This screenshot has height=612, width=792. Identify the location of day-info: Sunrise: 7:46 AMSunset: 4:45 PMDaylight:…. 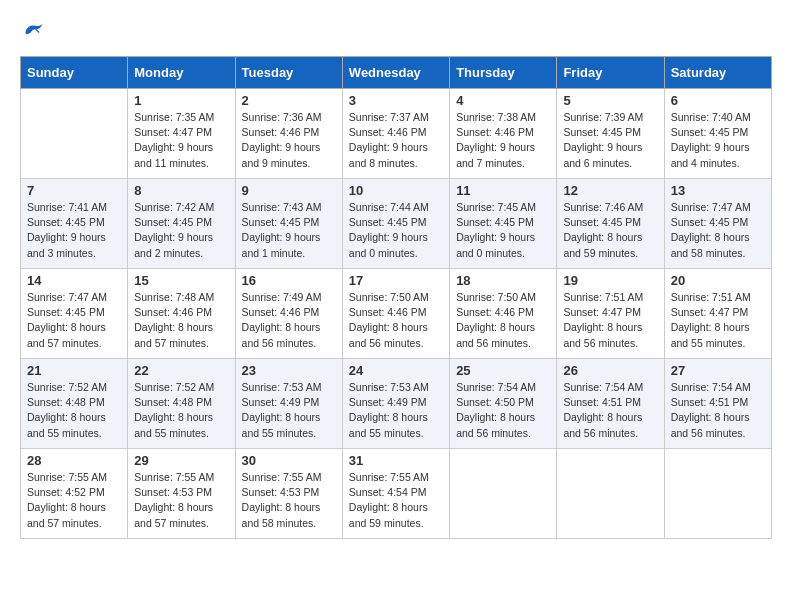
(610, 230).